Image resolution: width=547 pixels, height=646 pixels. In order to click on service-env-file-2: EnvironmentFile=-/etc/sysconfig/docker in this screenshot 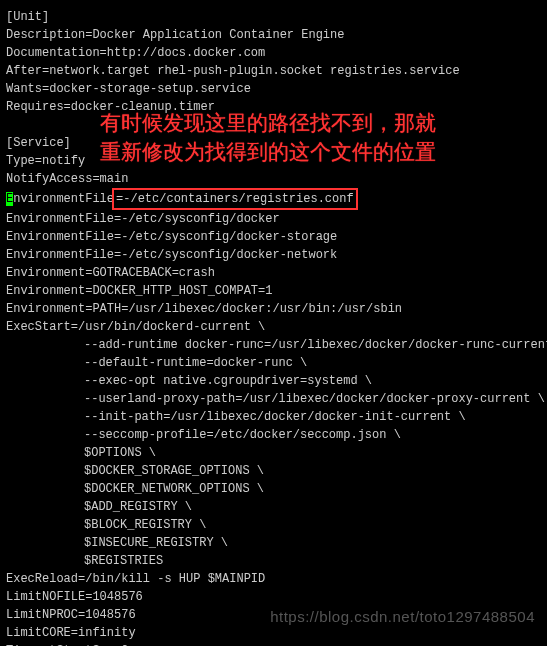, I will do `click(274, 219)`.